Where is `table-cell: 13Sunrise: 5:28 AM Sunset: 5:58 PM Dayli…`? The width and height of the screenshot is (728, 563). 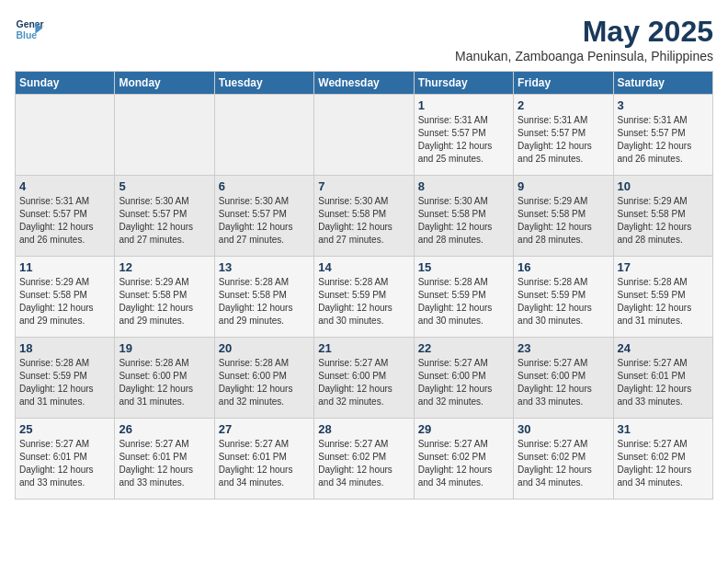 table-cell: 13Sunrise: 5:28 AM Sunset: 5:58 PM Dayli… is located at coordinates (264, 297).